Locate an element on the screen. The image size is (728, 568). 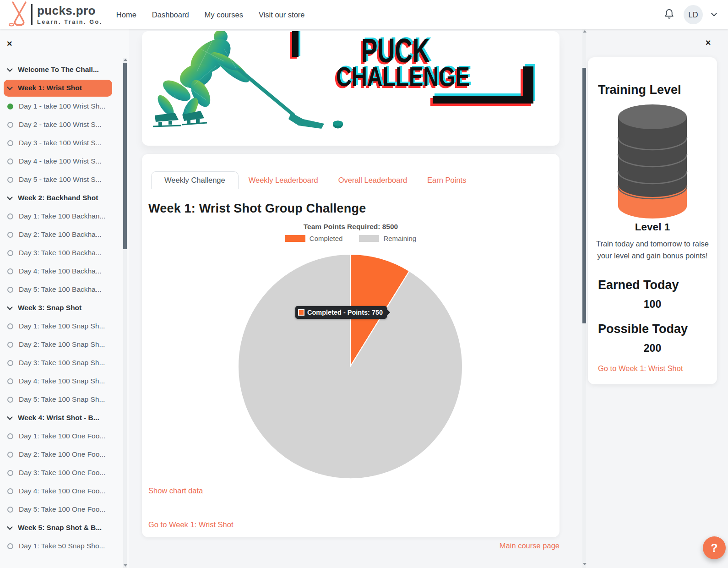
course-index-activity: Day 1 - take 100 Wrist Sh... is located at coordinates (60, 106).